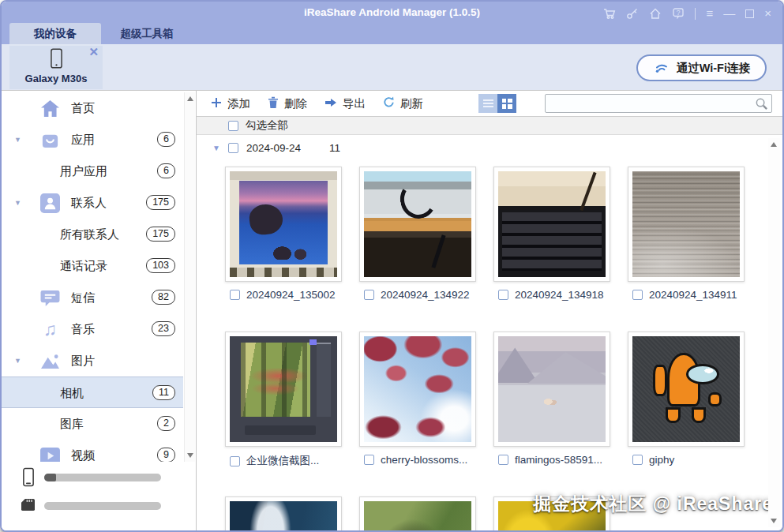  I want to click on list-view-icon, so click(488, 103).